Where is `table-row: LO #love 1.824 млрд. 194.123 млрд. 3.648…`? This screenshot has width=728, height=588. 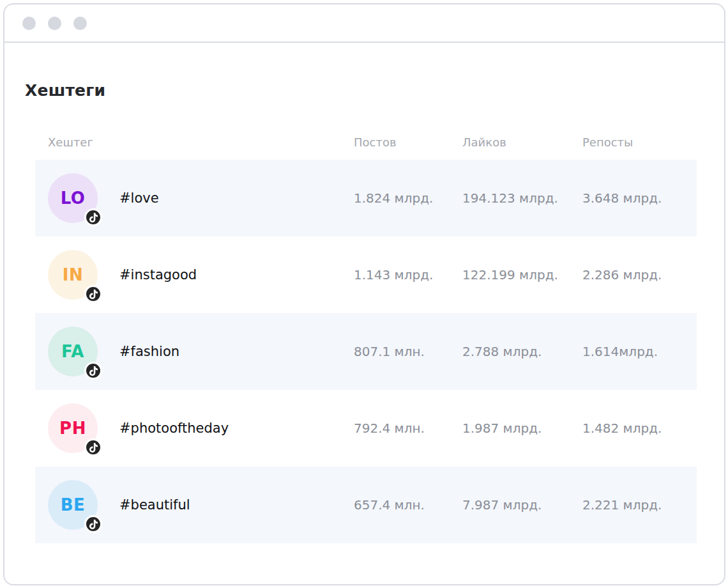
table-row: LO #love 1.824 млрд. 194.123 млрд. 3.648… is located at coordinates (366, 198).